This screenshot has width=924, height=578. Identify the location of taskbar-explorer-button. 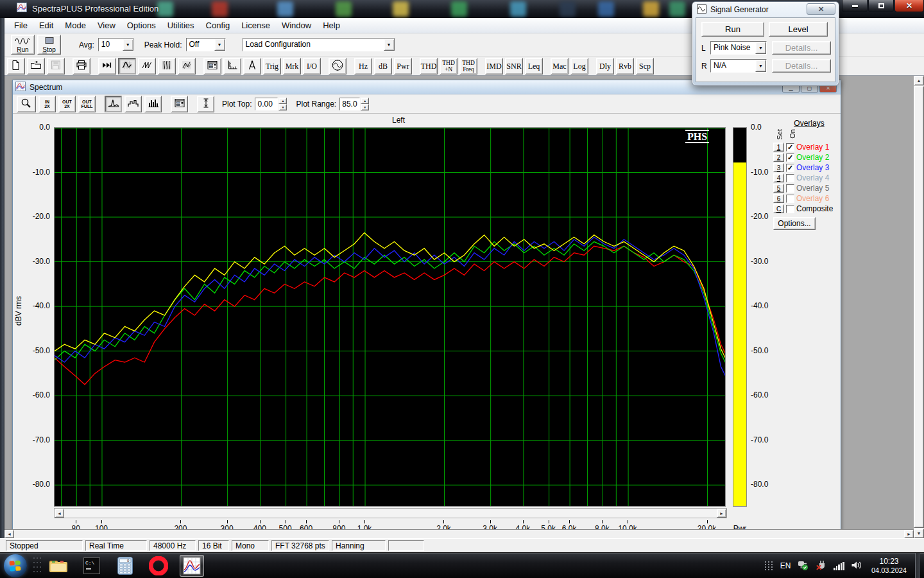
(58, 566).